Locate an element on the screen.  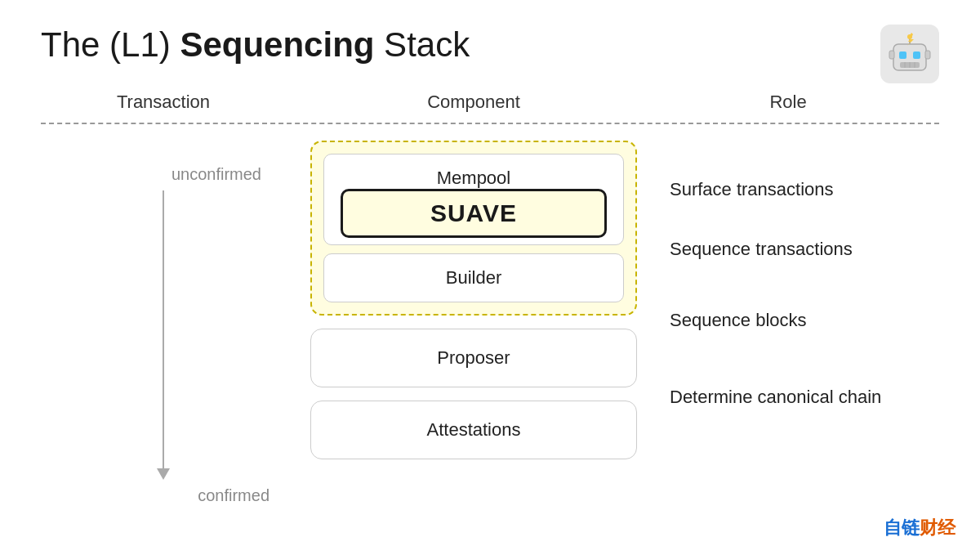
mempool-box: Mempool SUAVE is located at coordinates (474, 199).